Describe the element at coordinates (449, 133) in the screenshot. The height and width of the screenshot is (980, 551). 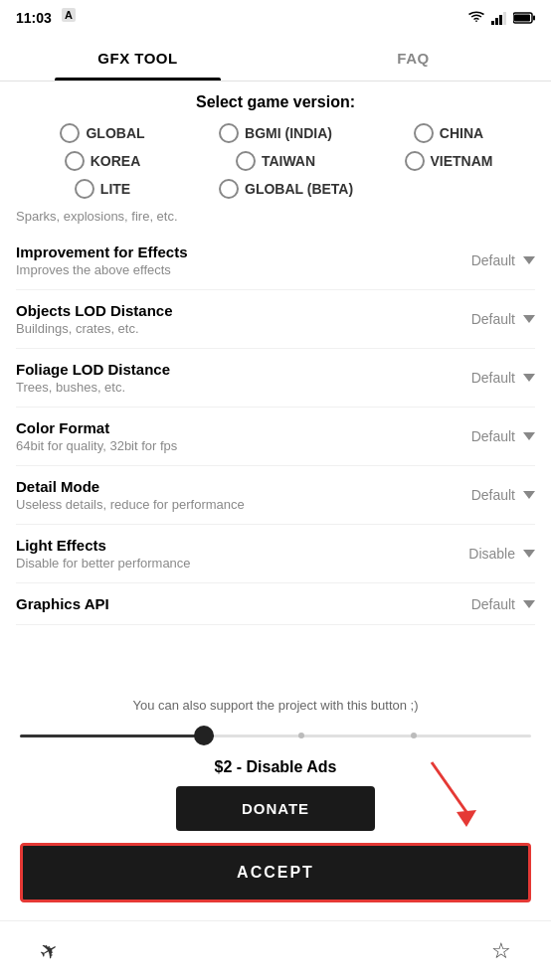
I see `radio-china: CHINA` at that location.